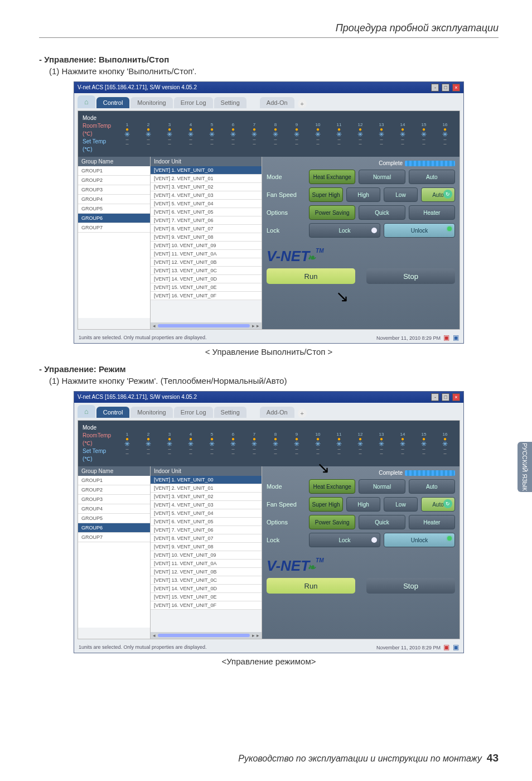  I want to click on mode-normal-button: Normal, so click(381, 486).